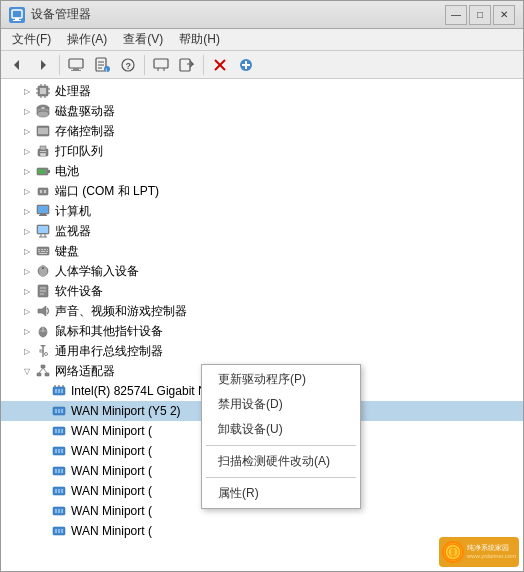 This screenshot has height=572, width=524. What do you see at coordinates (246, 65) in the screenshot?
I see `add-button` at bounding box center [246, 65].